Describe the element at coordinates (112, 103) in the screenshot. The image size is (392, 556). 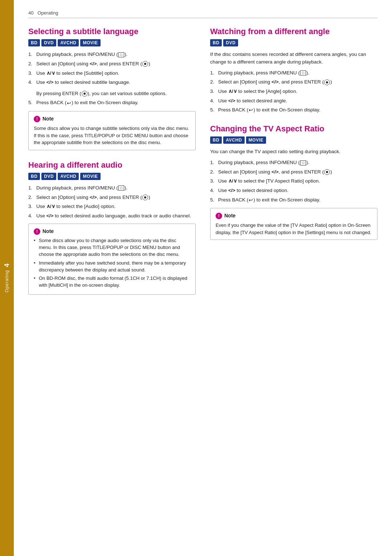
I see `subtitle-step-5: 5. Press BACK (↩) to exit the On-Screen …` at that location.